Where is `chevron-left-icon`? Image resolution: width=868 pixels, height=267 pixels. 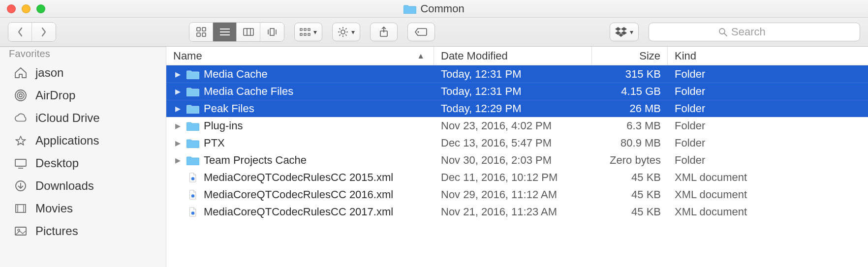 chevron-left-icon is located at coordinates (20, 32).